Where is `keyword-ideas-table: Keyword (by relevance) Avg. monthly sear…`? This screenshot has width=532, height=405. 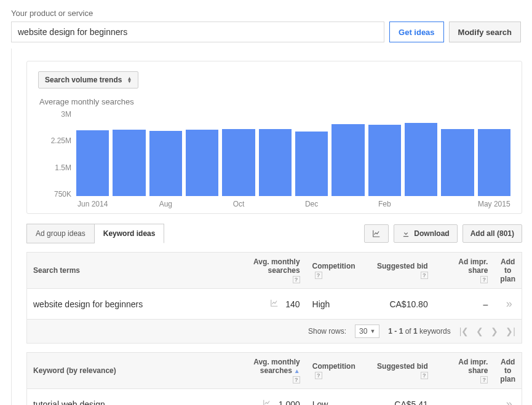 keyword-ideas-table: Keyword (by relevance) Avg. monthly sear… is located at coordinates (274, 379).